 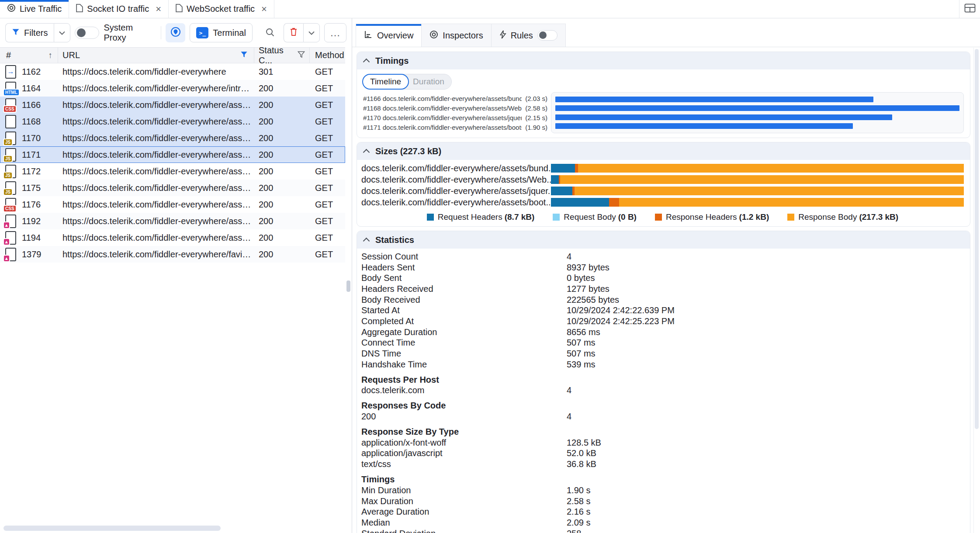 I want to click on column-header-number: # ↑, so click(x=29, y=55).